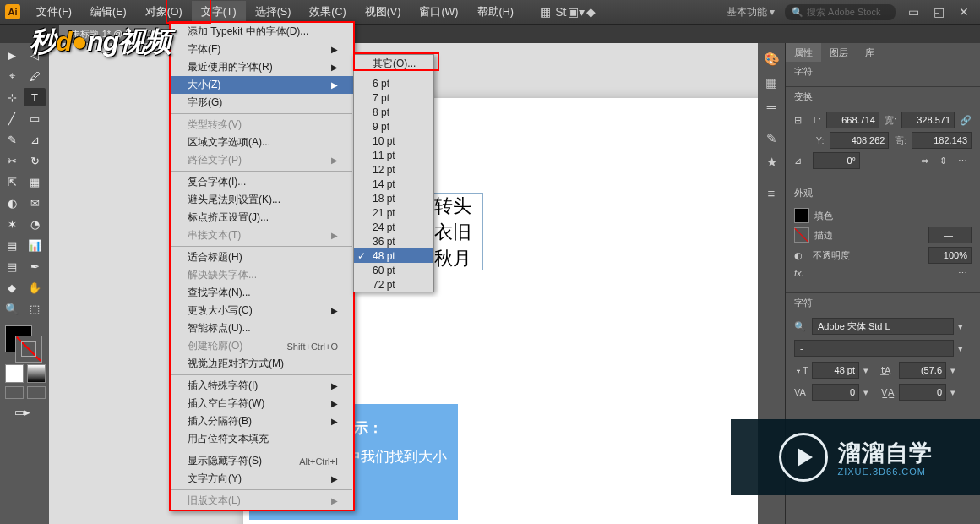 The image size is (980, 524). What do you see at coordinates (328, 12) in the screenshot?
I see `menu-效果(C): 效果(C)` at bounding box center [328, 12].